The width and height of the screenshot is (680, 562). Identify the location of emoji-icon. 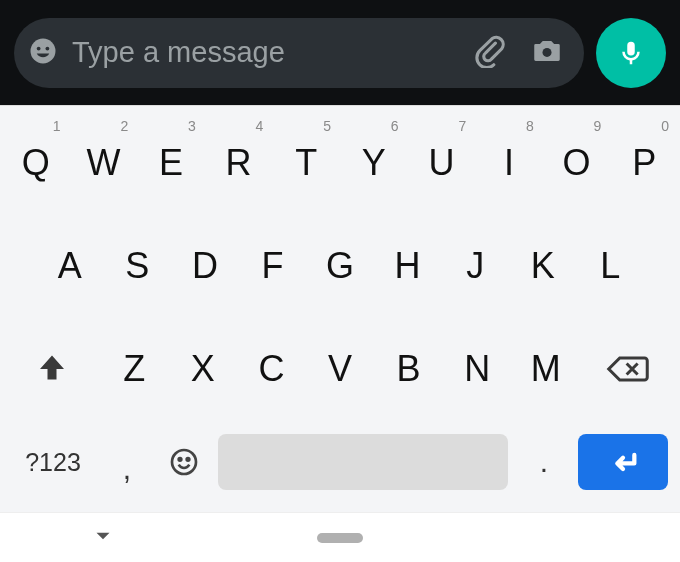
(43, 53).